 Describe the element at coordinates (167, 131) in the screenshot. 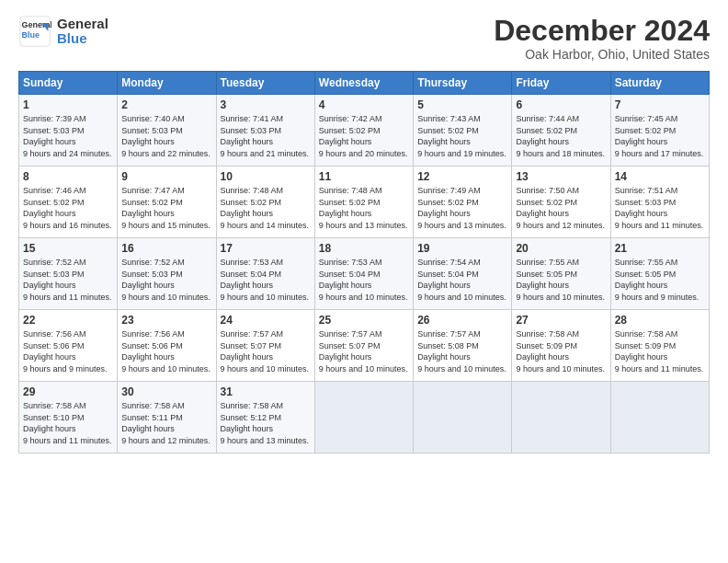

I see `table-row: 2 Sunrise: 7:40 AM Sunset: 5:03 PM Dayli…` at that location.